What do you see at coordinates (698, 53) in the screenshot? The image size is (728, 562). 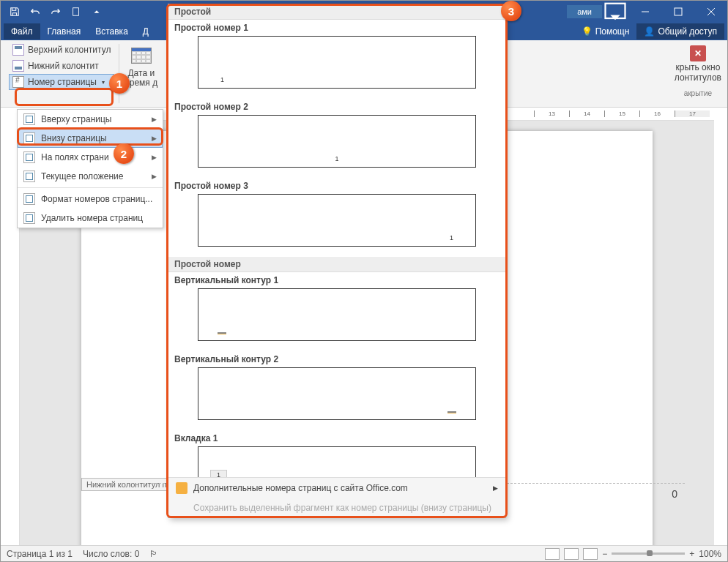 I see `close-header-footer-button: ✕` at bounding box center [698, 53].